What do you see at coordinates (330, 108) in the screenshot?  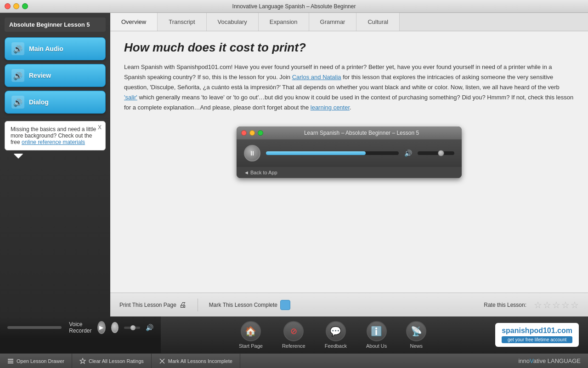 I see `learning-center-link: learning center` at bounding box center [330, 108].